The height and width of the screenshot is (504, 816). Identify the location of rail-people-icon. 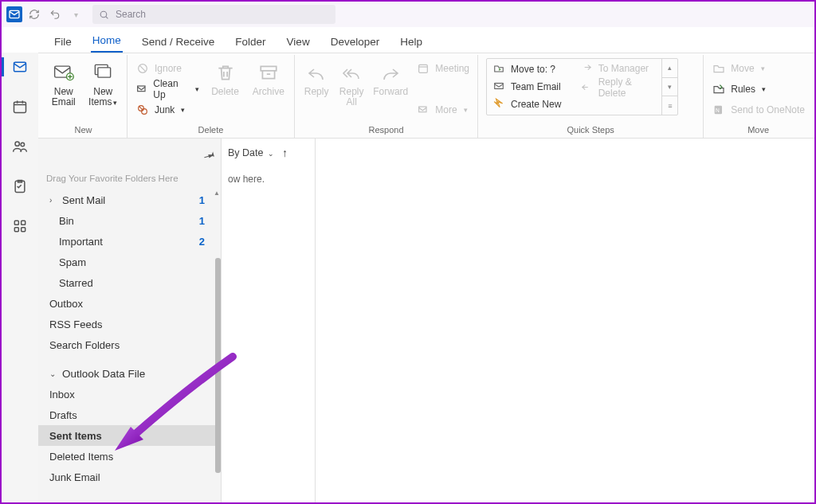
(20, 147).